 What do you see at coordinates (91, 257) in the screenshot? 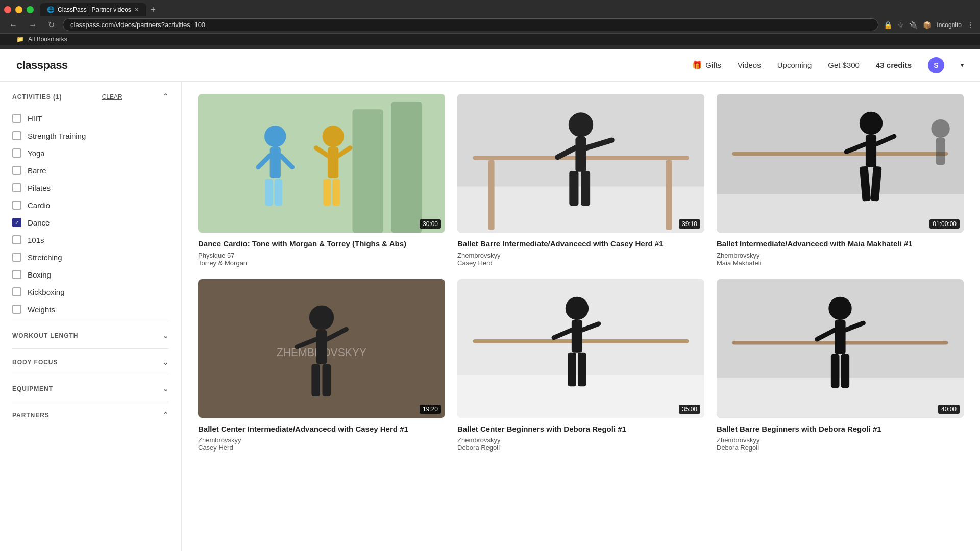
I see `filter-item-stretching: Stretching` at bounding box center [91, 257].